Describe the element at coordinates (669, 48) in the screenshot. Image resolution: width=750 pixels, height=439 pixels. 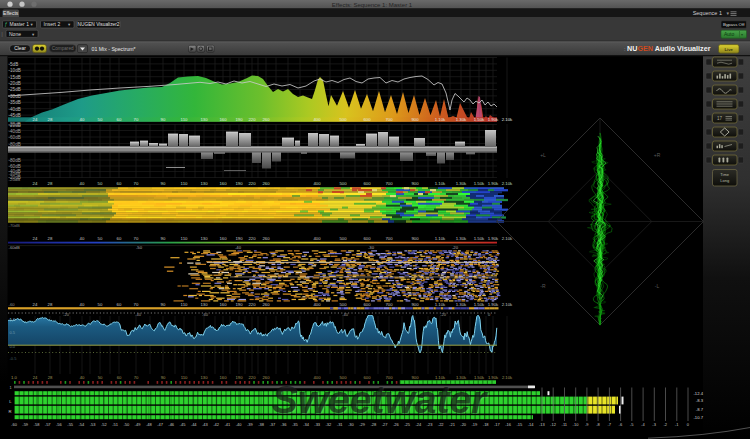
I see `svg-text: NUGEN Audio Visualizer` at that location.